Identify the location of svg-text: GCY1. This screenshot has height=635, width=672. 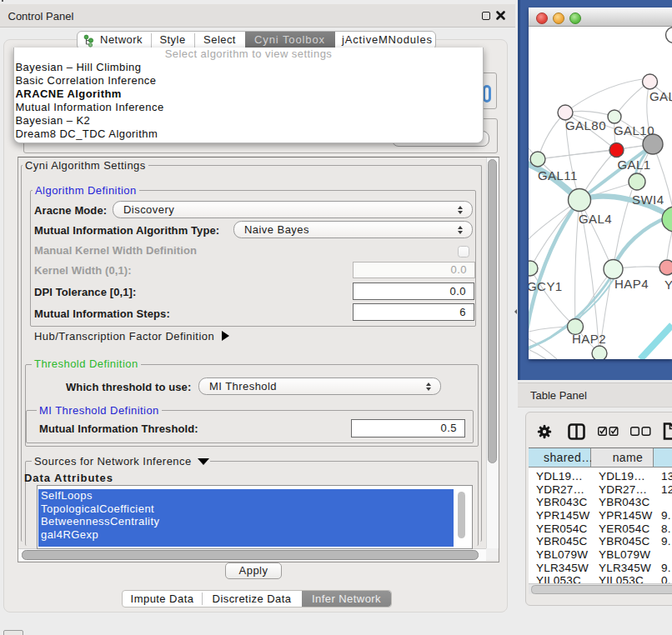
(545, 287).